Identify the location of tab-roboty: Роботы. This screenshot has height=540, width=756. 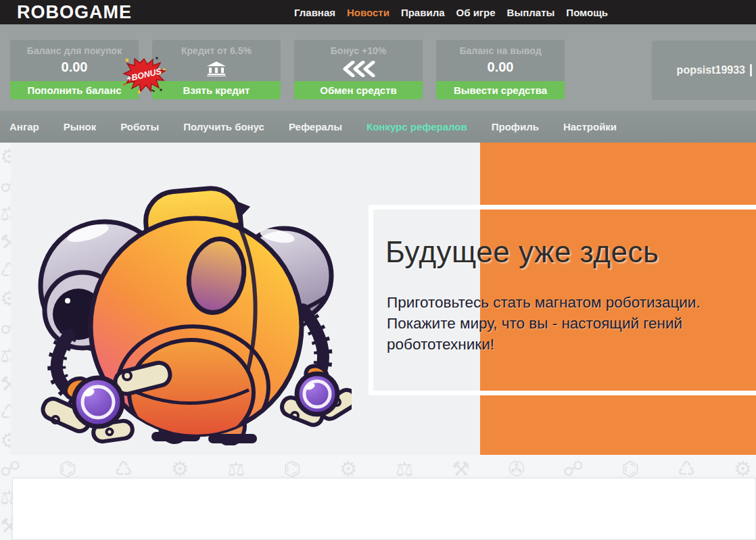
(139, 127).